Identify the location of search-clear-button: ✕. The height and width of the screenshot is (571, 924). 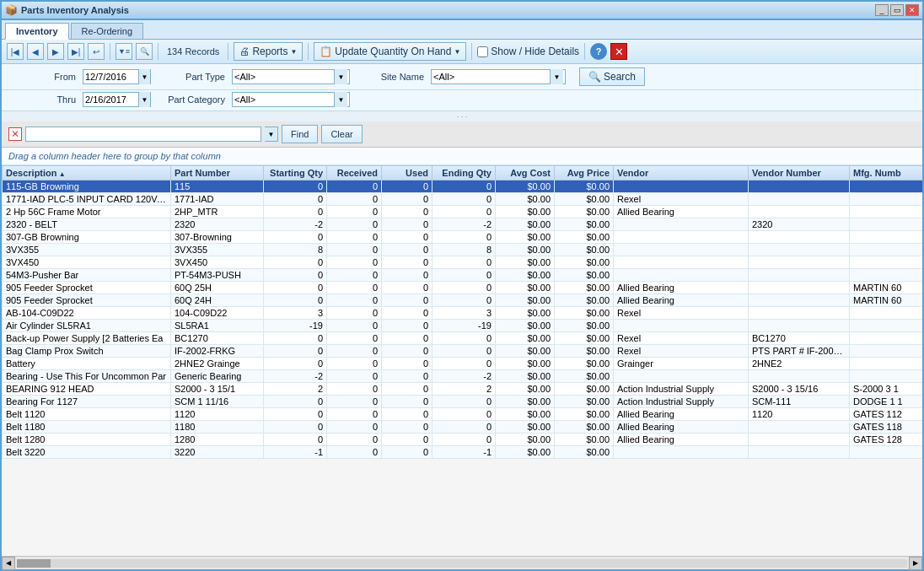
(15, 134).